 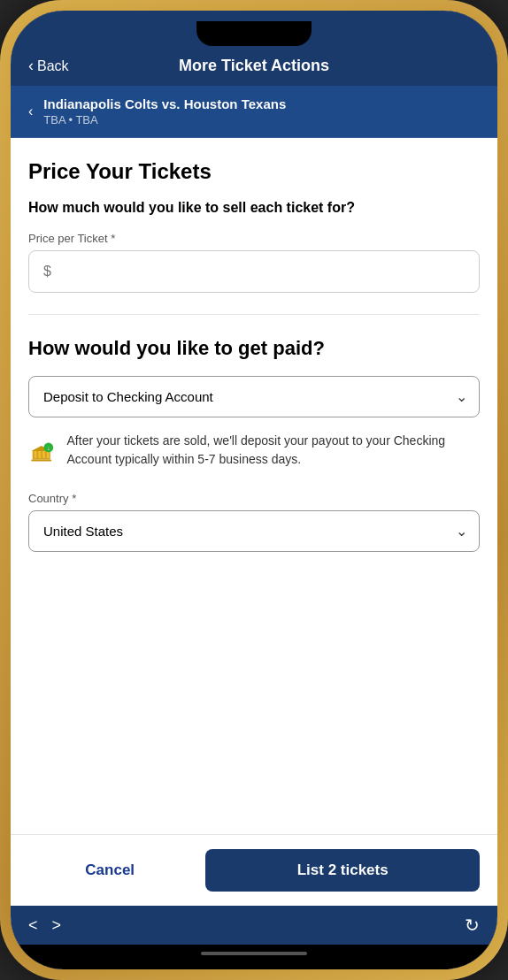 What do you see at coordinates (254, 208) in the screenshot?
I see `price-question: How much would you like to sell each tic…` at bounding box center [254, 208].